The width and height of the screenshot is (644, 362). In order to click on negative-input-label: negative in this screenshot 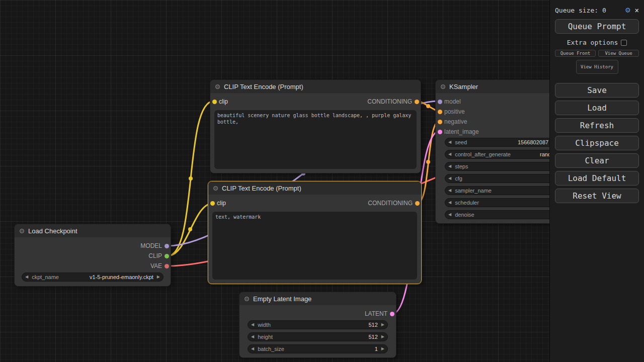, I will do `click(456, 122)`.